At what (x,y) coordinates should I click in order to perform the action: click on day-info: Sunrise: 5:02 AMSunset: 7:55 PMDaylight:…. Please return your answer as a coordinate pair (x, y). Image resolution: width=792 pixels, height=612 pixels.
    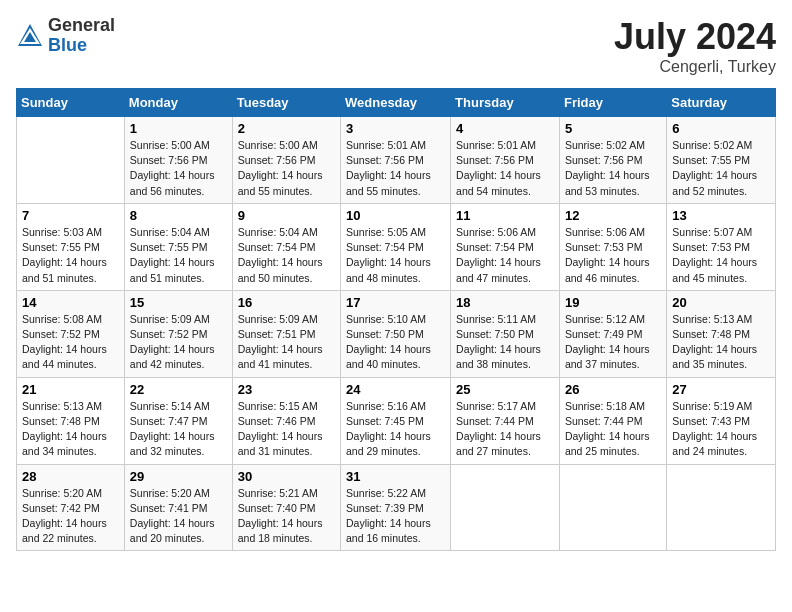
    Looking at the image, I should click on (721, 168).